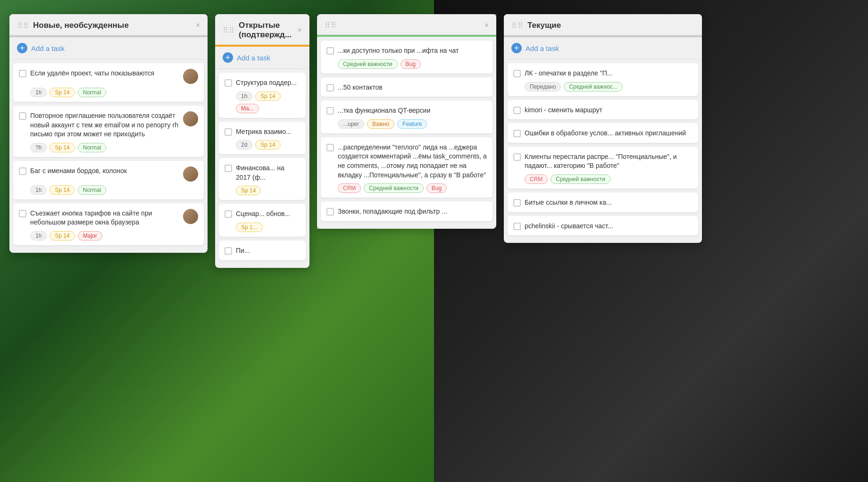 The height and width of the screenshot is (482, 868). Describe the element at coordinates (603, 179) in the screenshot. I see `task-tags: CRM Средней важности` at that location.